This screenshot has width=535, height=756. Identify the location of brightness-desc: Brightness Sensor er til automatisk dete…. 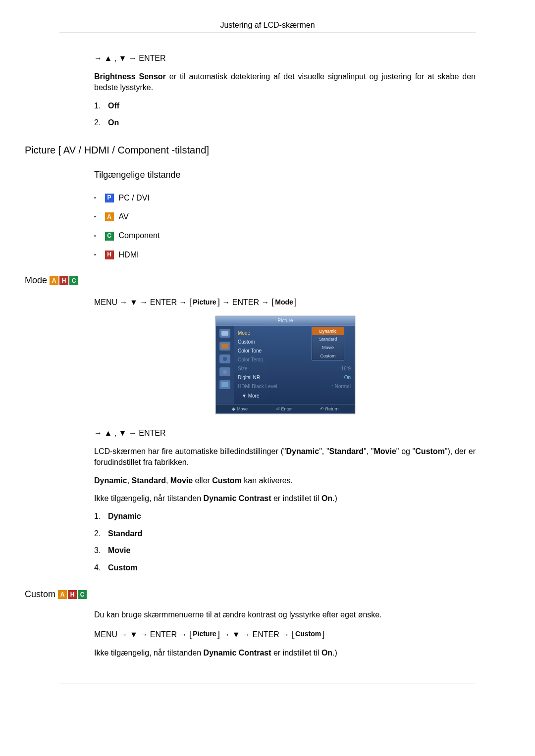
(285, 82).